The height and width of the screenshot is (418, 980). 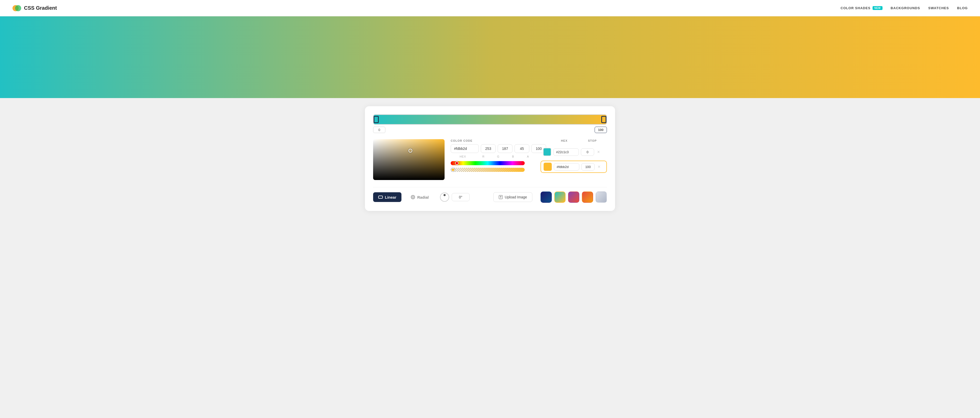 What do you see at coordinates (483, 156) in the screenshot?
I see `sub-r: R` at bounding box center [483, 156].